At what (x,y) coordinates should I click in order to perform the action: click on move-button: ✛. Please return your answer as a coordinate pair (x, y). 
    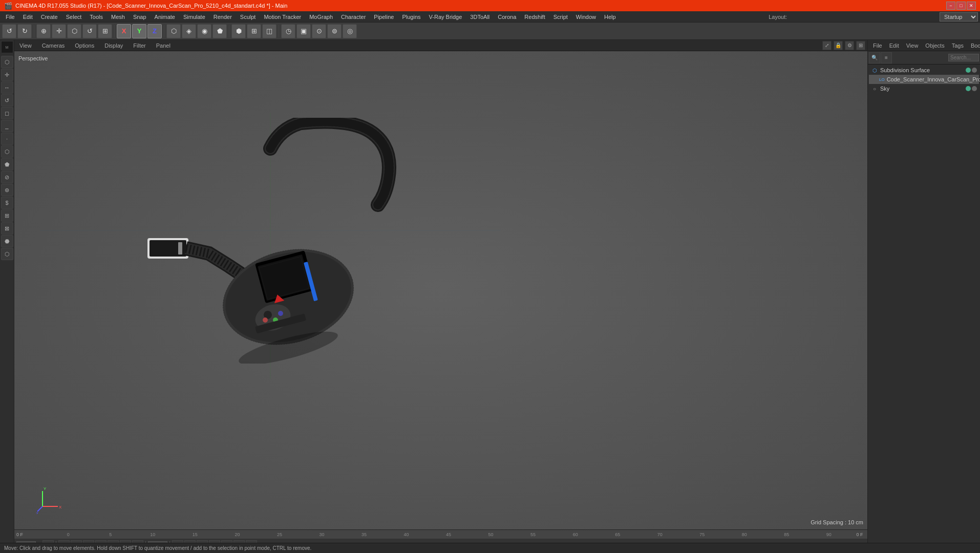
    Looking at the image, I should click on (59, 31).